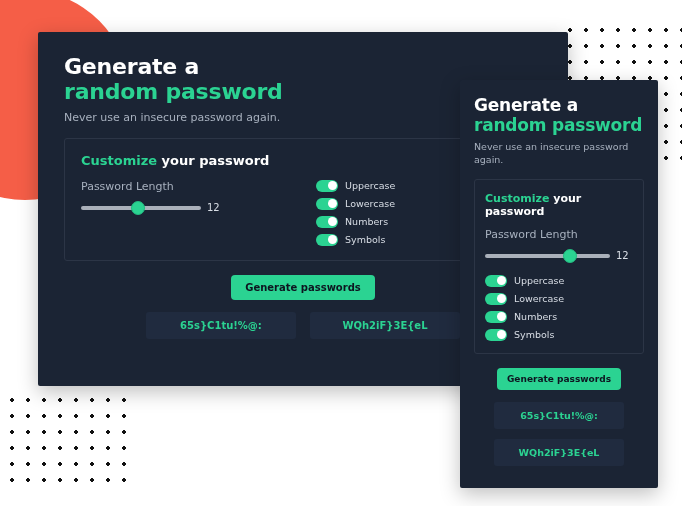 The height and width of the screenshot is (506, 686). I want to click on toggle-numbers-mobile, so click(496, 317).